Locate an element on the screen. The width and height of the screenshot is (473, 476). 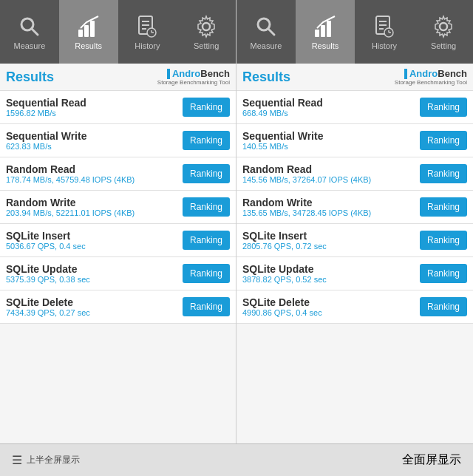
right-result-info-7: SQLite Delete 4990.86 QPS, 0.4 sec is located at coordinates (282, 307).